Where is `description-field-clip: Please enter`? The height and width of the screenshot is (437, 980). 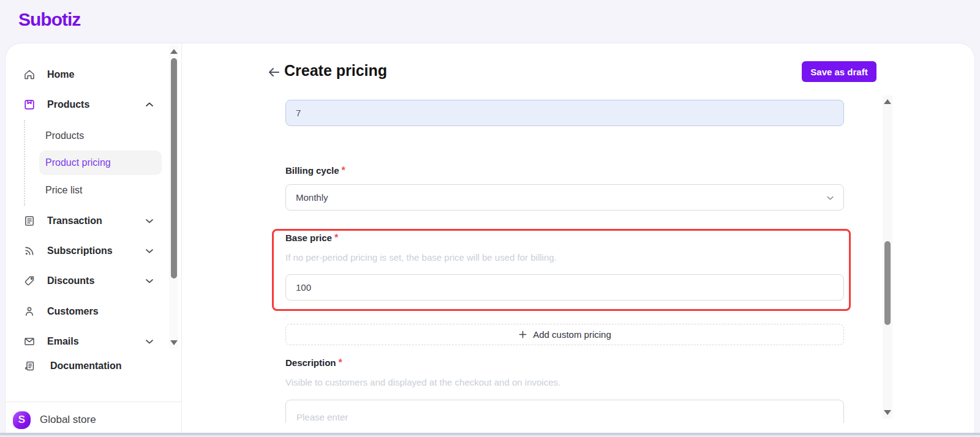 description-field-clip: Please enter is located at coordinates (565, 411).